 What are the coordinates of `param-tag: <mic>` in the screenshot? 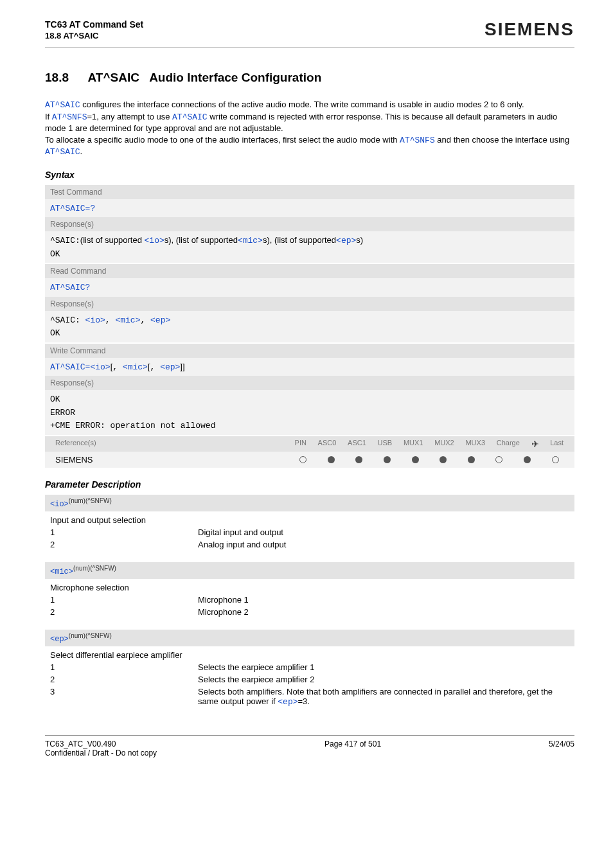 It's located at (62, 572).